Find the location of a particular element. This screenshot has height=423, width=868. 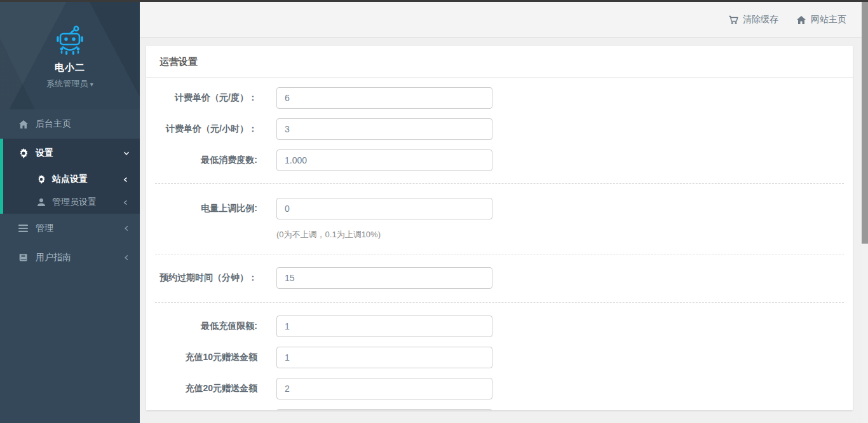

min-recharge-input is located at coordinates (384, 326).